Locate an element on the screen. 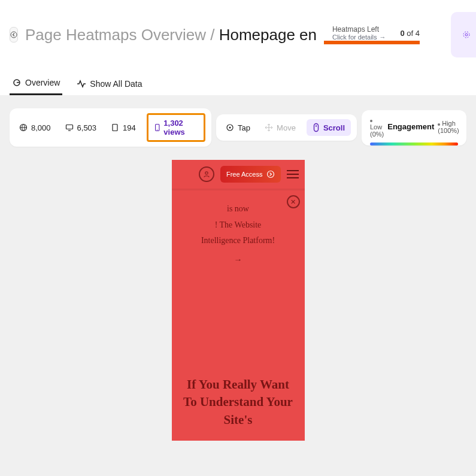 Image resolution: width=476 pixels, height=476 pixels. globe-icon is located at coordinates (23, 128).